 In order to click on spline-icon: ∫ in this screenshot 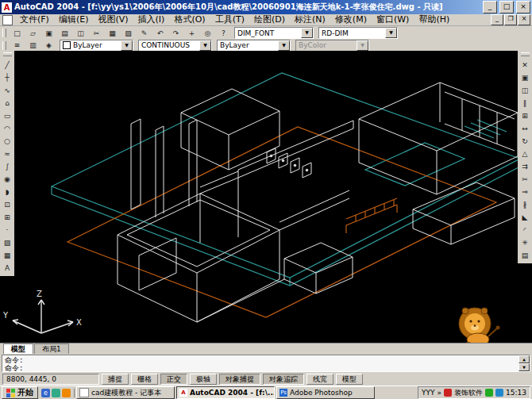, I will do `click(7, 167)`.